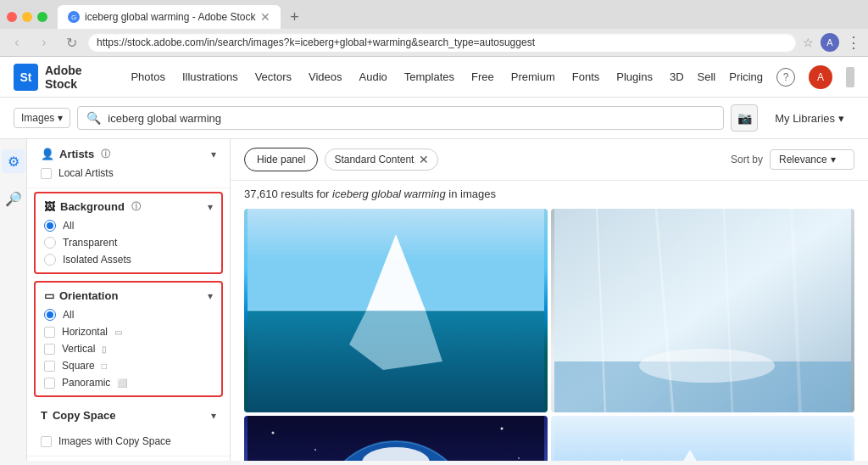 The image size is (868, 465). Describe the element at coordinates (129, 332) in the screenshot. I see `orientation-option-horizontal: Horizontal ▭` at that location.